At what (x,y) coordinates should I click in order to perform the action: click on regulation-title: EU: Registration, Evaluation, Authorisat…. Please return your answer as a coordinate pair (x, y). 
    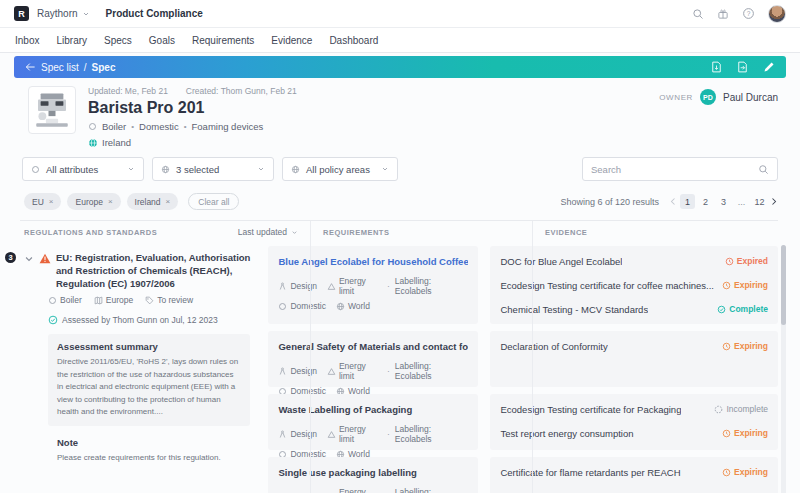
    Looking at the image, I should click on (153, 271).